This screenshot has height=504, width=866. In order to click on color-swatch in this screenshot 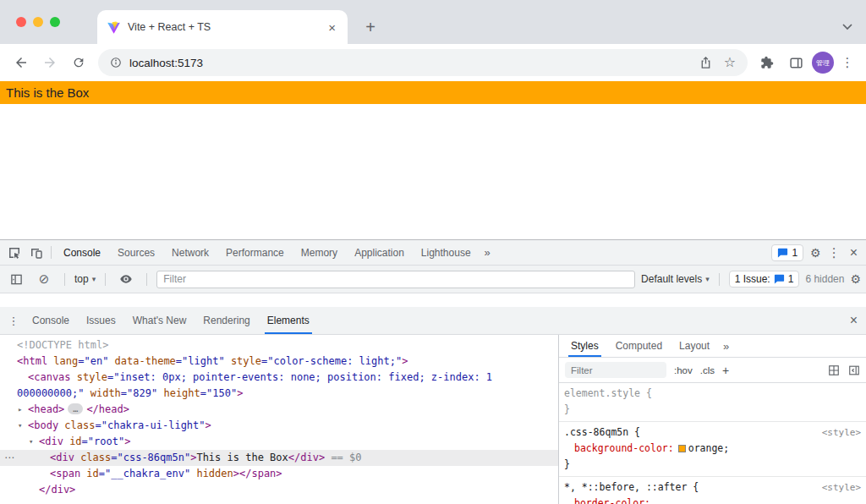, I will do `click(682, 448)`.